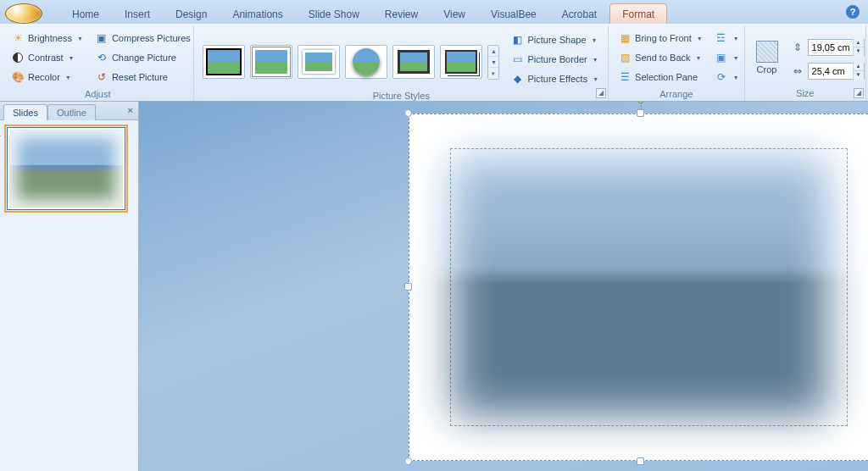  Describe the element at coordinates (625, 58) in the screenshot. I see `send-to-back-icon: ▧` at that location.